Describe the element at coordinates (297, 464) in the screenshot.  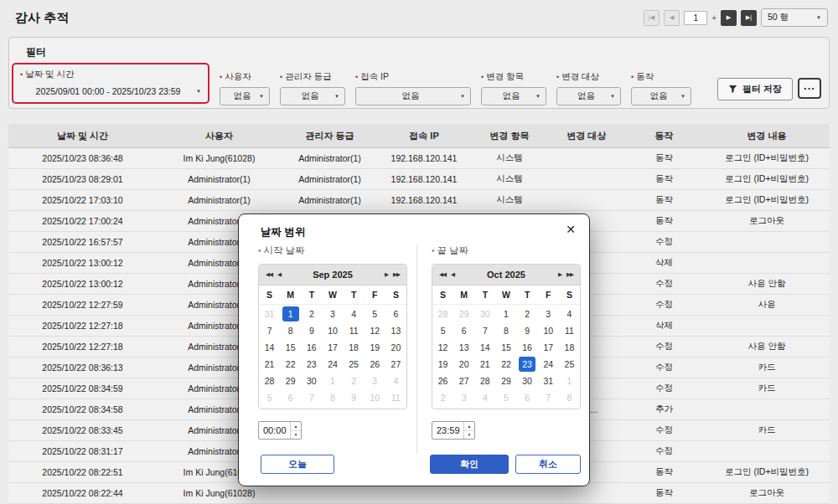
I see `today-button: 오늘` at that location.